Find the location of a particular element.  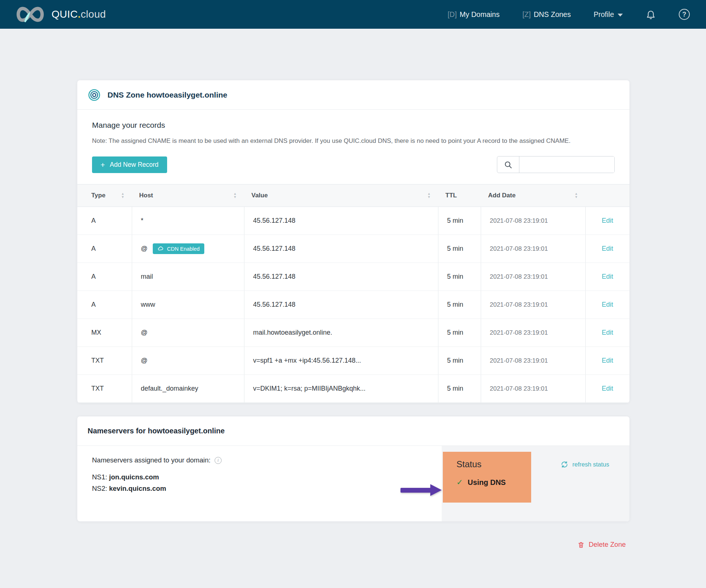

record-host-value: default._domainkey is located at coordinates (170, 389).